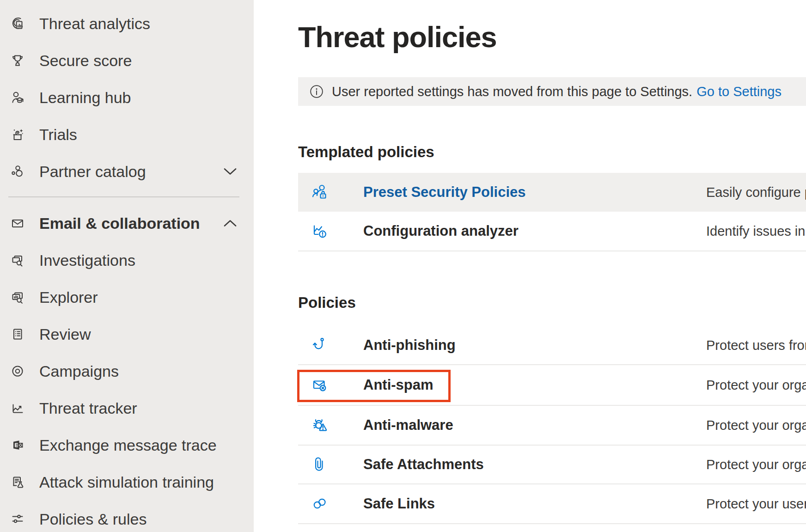  What do you see at coordinates (127, 260) in the screenshot?
I see `sidebar-item-investigations: Investigations` at bounding box center [127, 260].